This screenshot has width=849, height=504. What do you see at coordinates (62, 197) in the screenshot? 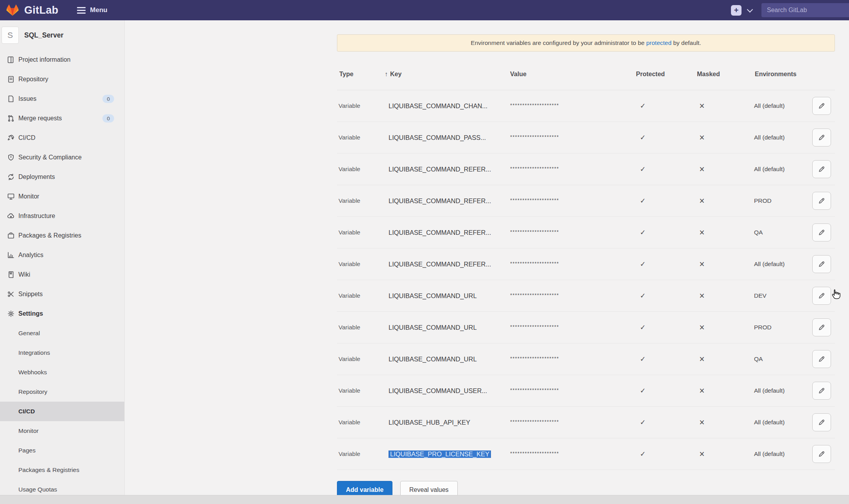
I see `sidebar-item-monitor: Monitor` at bounding box center [62, 197].